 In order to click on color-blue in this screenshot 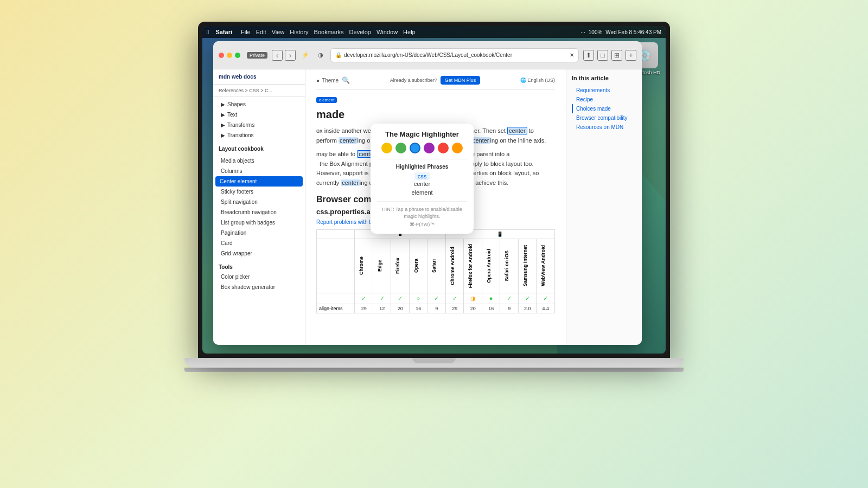, I will do `click(415, 148)`.